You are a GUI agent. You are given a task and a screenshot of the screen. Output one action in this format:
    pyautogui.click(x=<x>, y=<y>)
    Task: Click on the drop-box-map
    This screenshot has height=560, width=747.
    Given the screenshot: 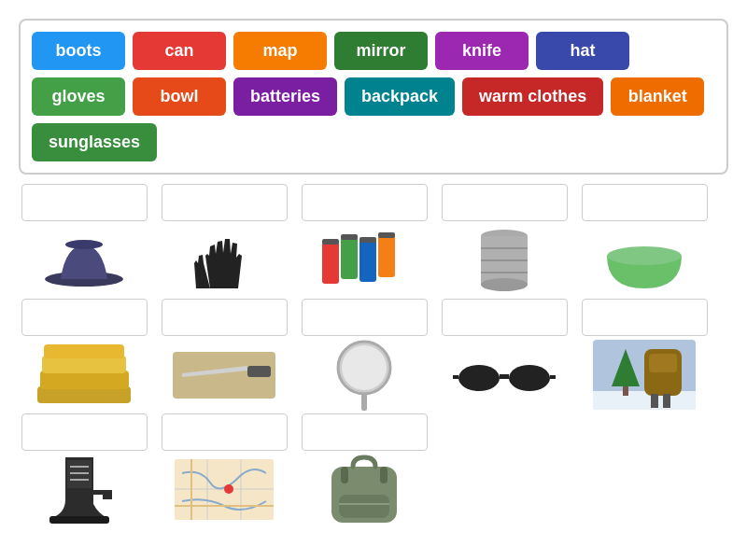 What is the action you would take?
    pyautogui.click(x=224, y=432)
    